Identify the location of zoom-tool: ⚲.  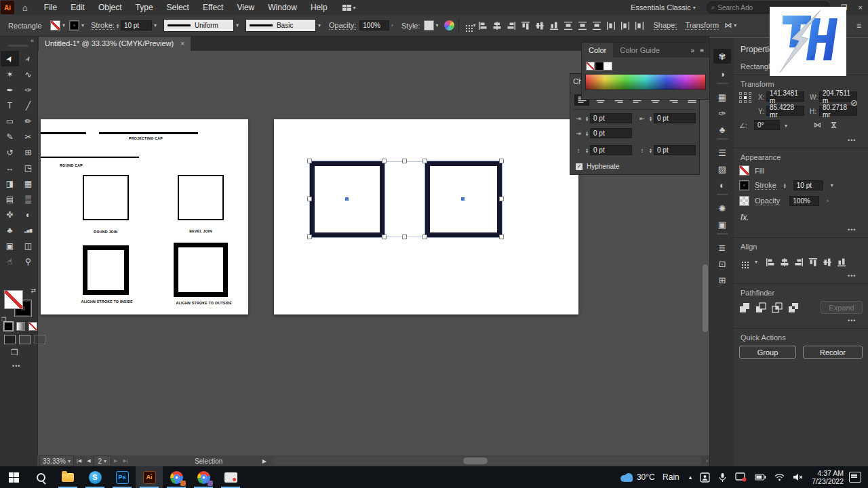
(28, 262).